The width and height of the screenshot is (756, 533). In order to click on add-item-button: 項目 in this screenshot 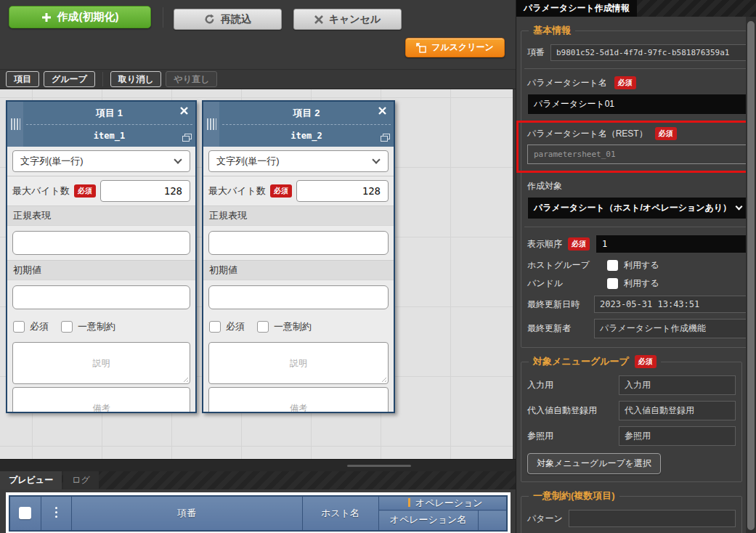, I will do `click(23, 79)`.